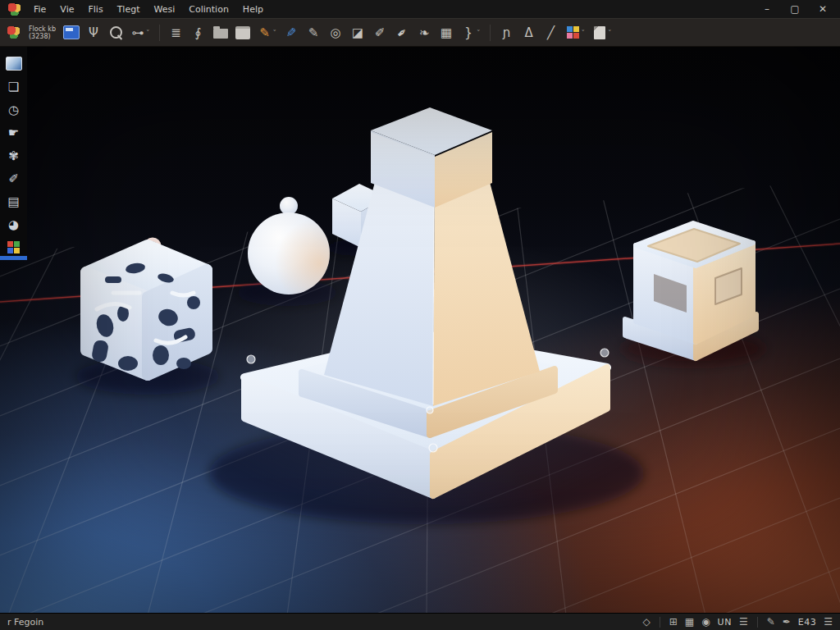 This screenshot has width=840, height=630. Describe the element at coordinates (420, 9) in the screenshot. I see `menu-bar: Fie Vie Flis Tlegt Wesi Colintion Help –…` at that location.